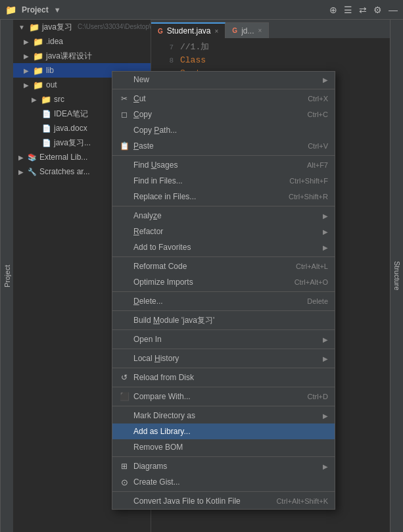 The width and height of the screenshot is (403, 532). I want to click on scratches-label: Scratches ar..., so click(64, 172).